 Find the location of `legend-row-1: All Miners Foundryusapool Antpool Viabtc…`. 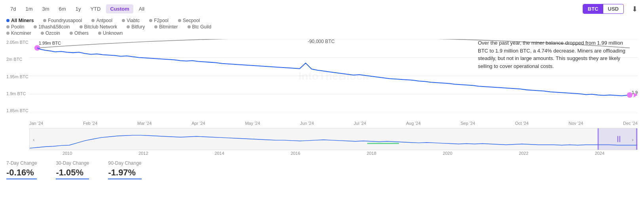

legend-row-1: All Miners Foundryusapool Antpool Viabtc… is located at coordinates (322, 21).